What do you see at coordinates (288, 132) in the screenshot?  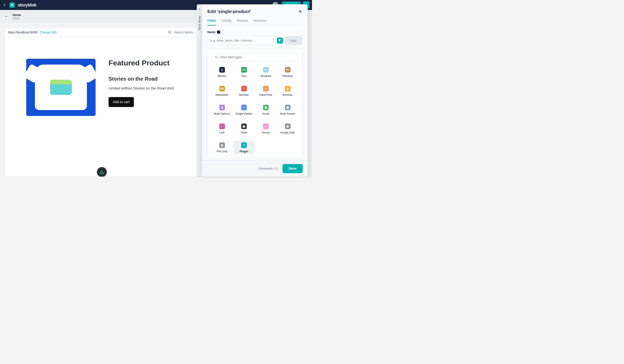 I see `field-type-label: Image (old)` at bounding box center [288, 132].